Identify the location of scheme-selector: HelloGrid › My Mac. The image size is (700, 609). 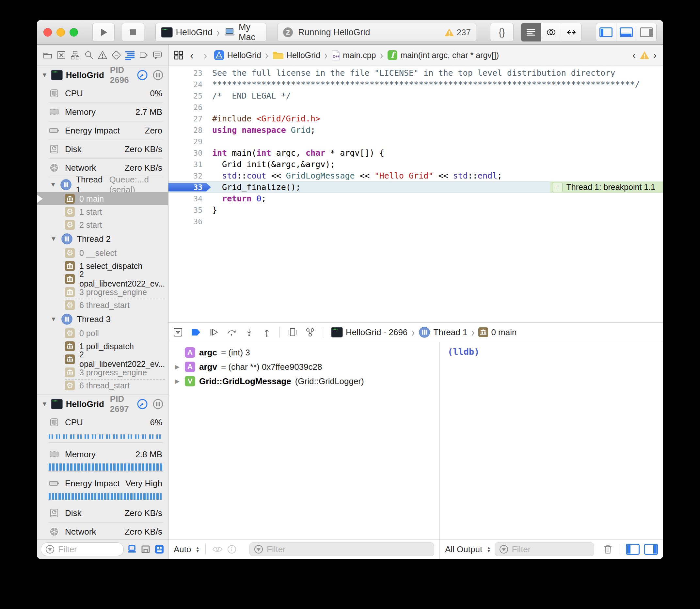
(211, 32).